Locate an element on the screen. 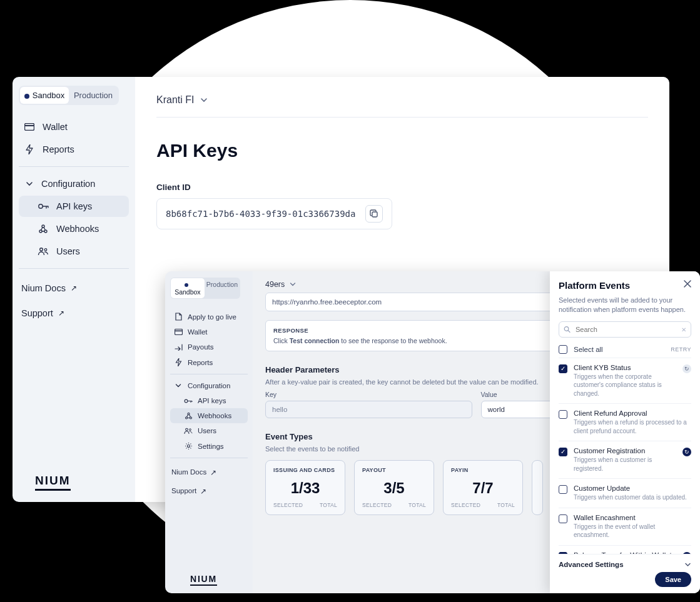  nav-wallet-label: Wallet is located at coordinates (55, 127).